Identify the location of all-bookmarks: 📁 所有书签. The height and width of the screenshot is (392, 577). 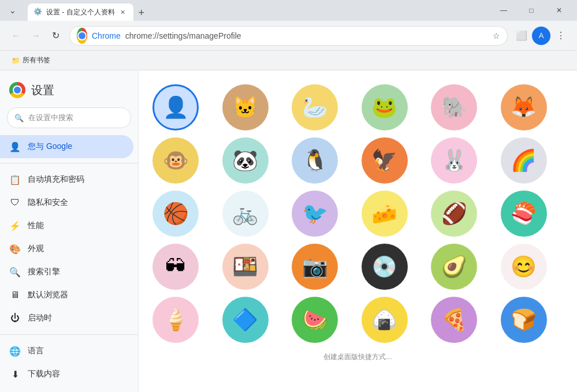
(31, 60).